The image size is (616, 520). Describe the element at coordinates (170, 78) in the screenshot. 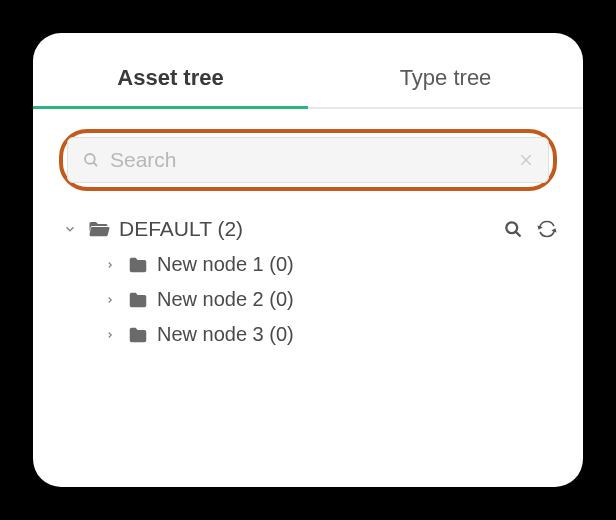

I see `tab-label: Asset tree` at that location.